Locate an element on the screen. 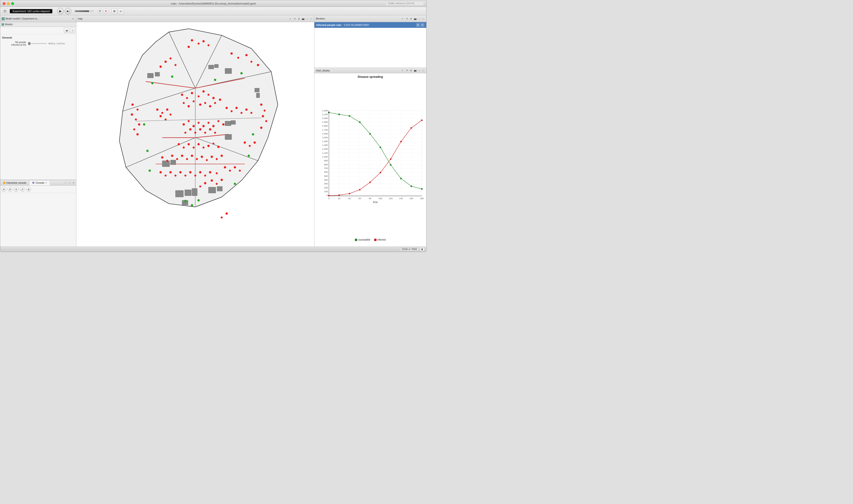 This screenshot has width=853, height=504. console-refresh-btn: ↺ is located at coordinates (22, 189).